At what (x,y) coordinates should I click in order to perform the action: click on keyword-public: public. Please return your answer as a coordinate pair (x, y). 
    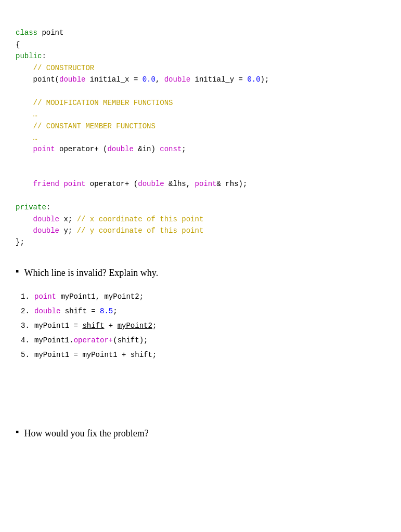
    Looking at the image, I should click on (29, 56).